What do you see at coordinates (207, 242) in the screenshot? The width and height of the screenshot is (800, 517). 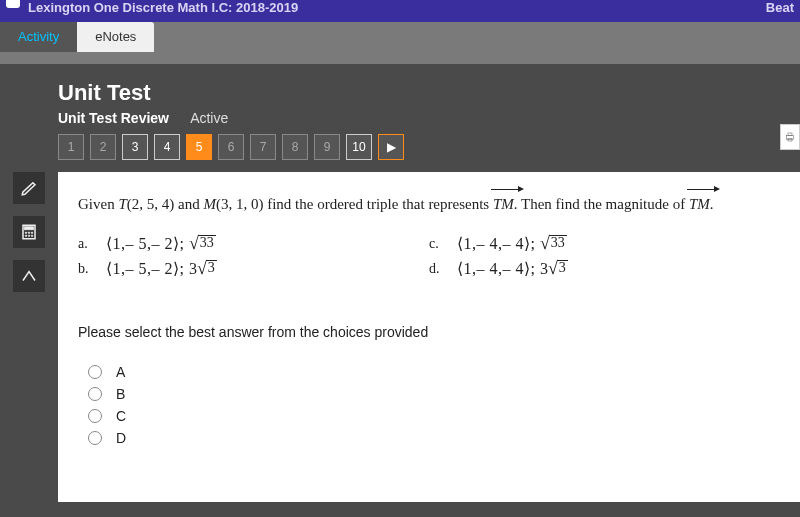 I see `choice-a-rad: 33` at bounding box center [207, 242].